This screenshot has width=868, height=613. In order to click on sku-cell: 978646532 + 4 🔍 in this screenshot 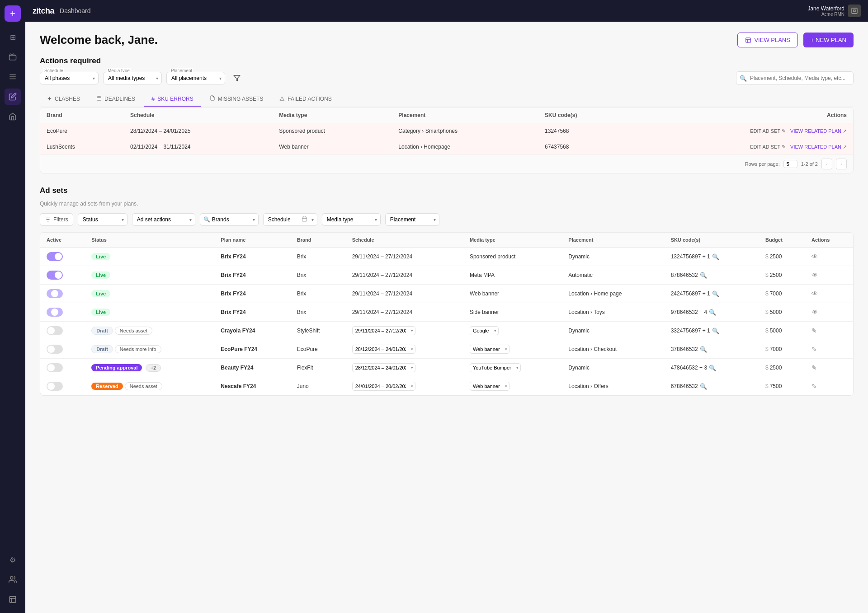, I will do `click(712, 313)`.